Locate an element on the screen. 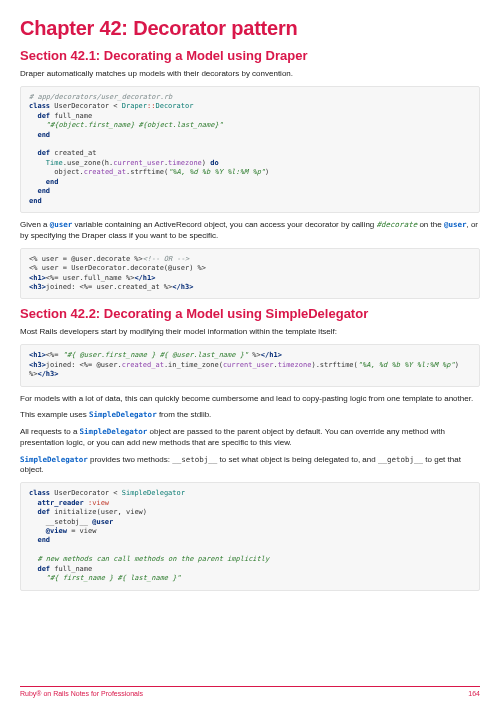 This screenshot has height=707, width=500. page-footer: Ruby® on Rails Notes for Professionals 1… is located at coordinates (250, 692).